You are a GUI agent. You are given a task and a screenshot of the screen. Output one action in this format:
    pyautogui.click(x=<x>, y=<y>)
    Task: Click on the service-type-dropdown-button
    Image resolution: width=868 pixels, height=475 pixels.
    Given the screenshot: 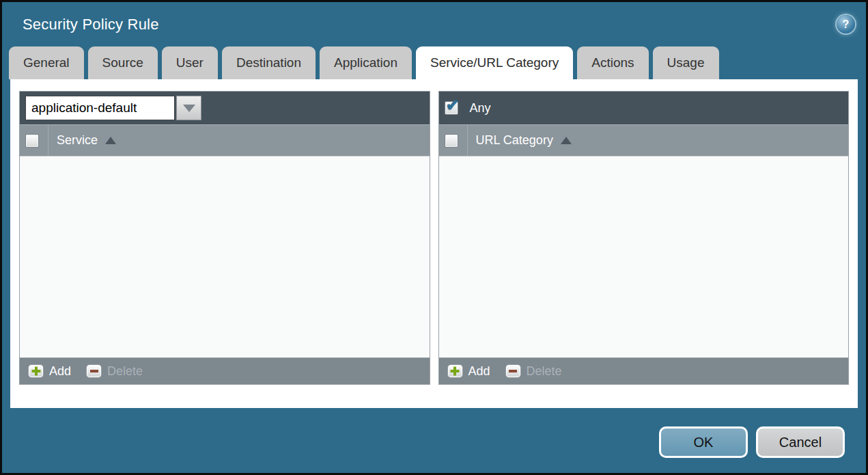 What is the action you would take?
    pyautogui.click(x=188, y=108)
    